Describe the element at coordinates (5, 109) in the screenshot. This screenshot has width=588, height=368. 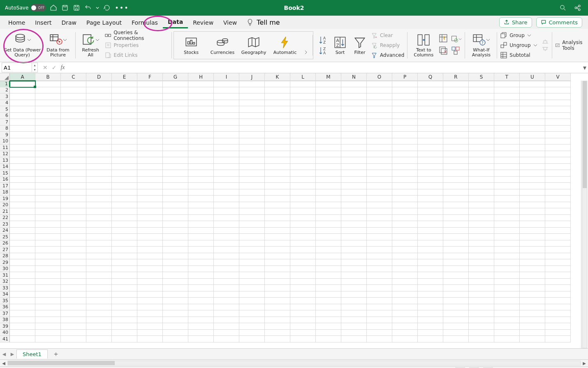
I see `row-header: 5` at that location.